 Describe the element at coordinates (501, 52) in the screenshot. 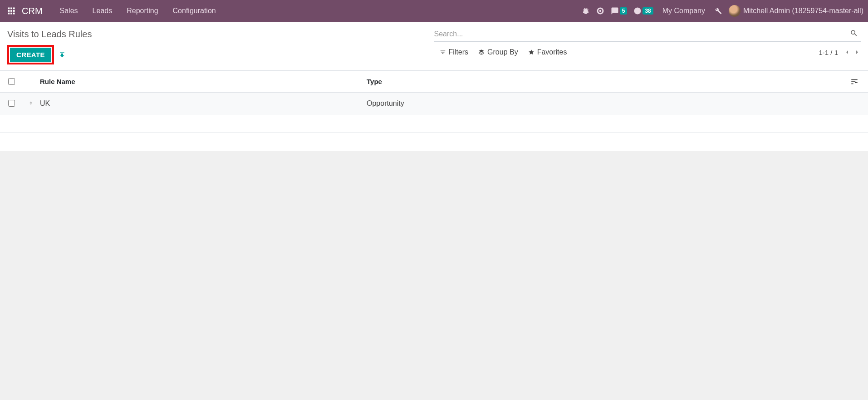

I see `cp-tools-left: Filters Group By Favorites` at that location.